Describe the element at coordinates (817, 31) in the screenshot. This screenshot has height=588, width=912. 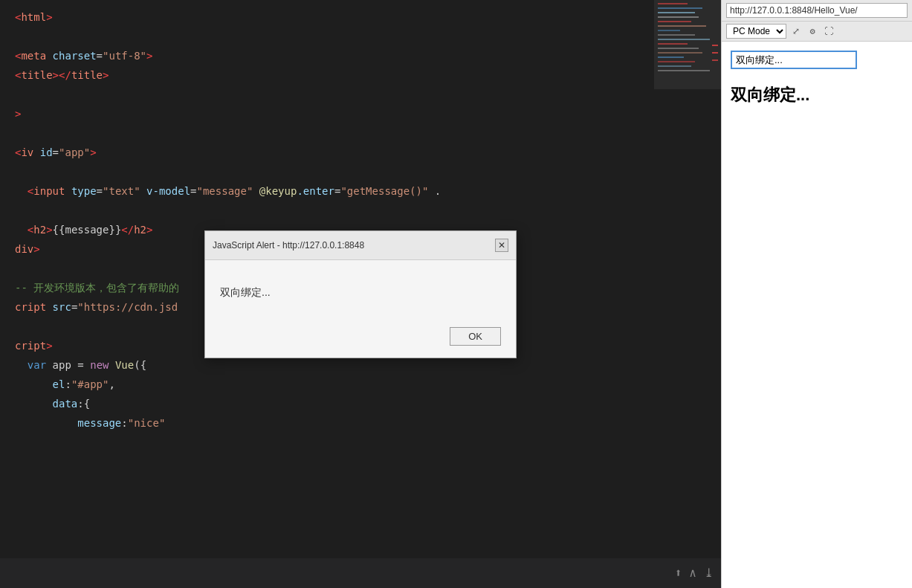
I see `browser-mode-bar: PC Mode ⤢ ⚙ ⛶` at that location.